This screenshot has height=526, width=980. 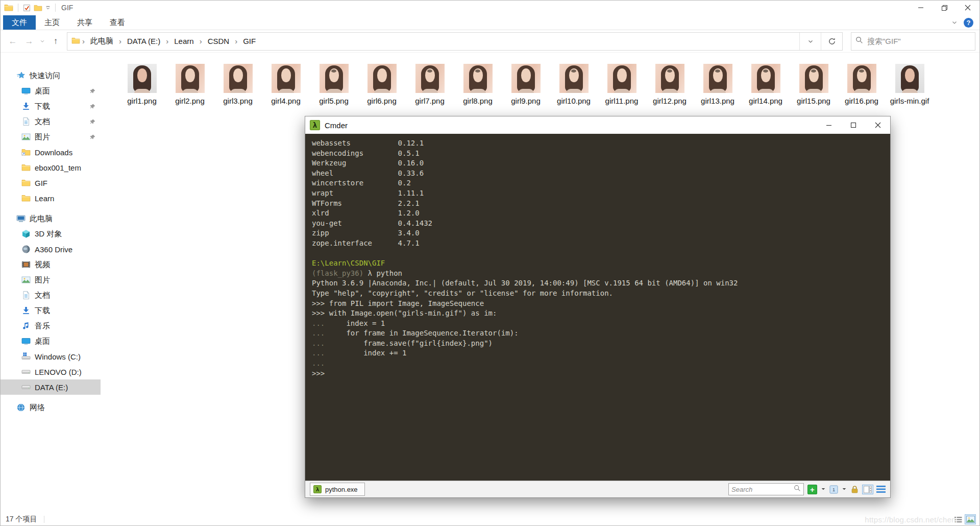 What do you see at coordinates (54, 152) in the screenshot?
I see `sidebar-item-label: Downloads` at bounding box center [54, 152].